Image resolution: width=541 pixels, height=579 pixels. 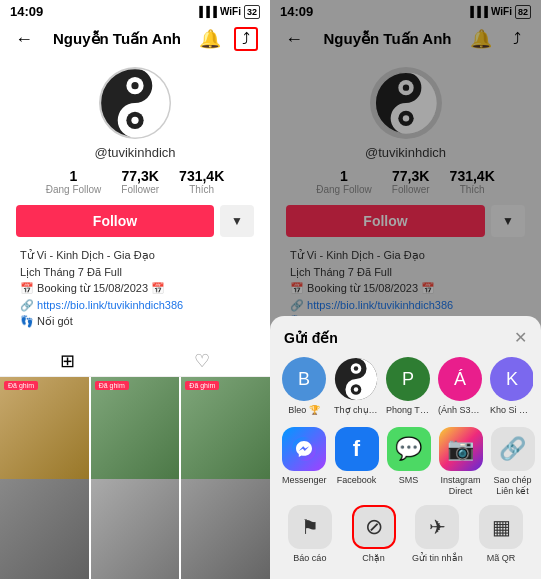 I want to click on stat-follower-left: 77,3K Follower, so click(x=140, y=182).